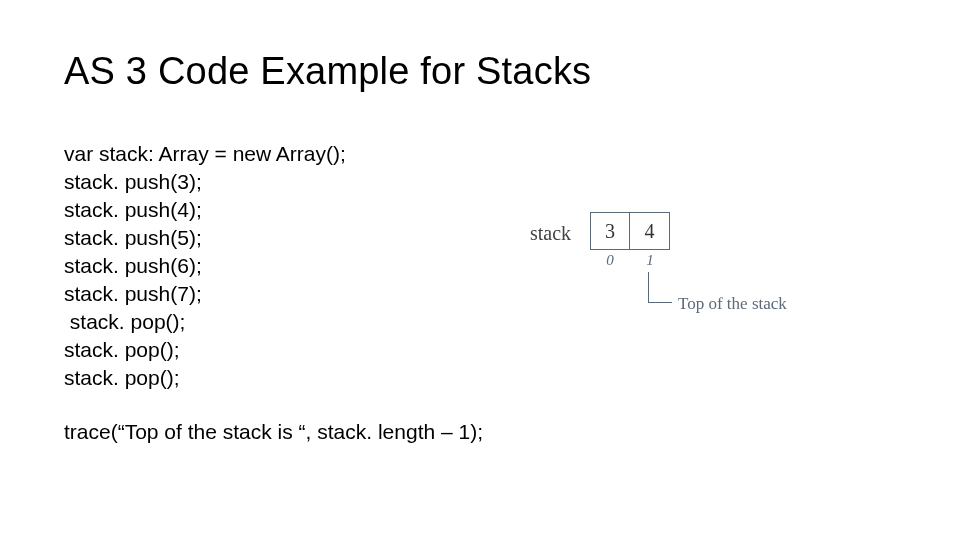 Image resolution: width=960 pixels, height=540 pixels. Describe the element at coordinates (610, 260) in the screenshot. I see `diagram-index: 0` at that location.